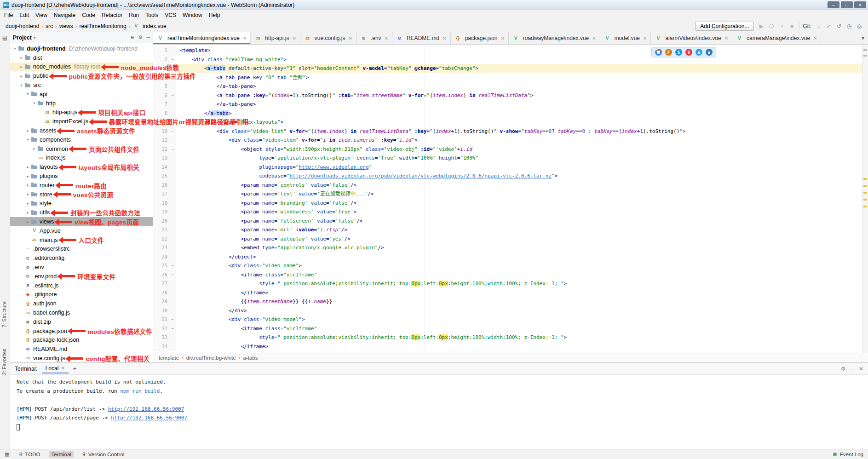 This screenshot has width=868, height=459. I want to click on maximize-window-button: □, so click(847, 5).